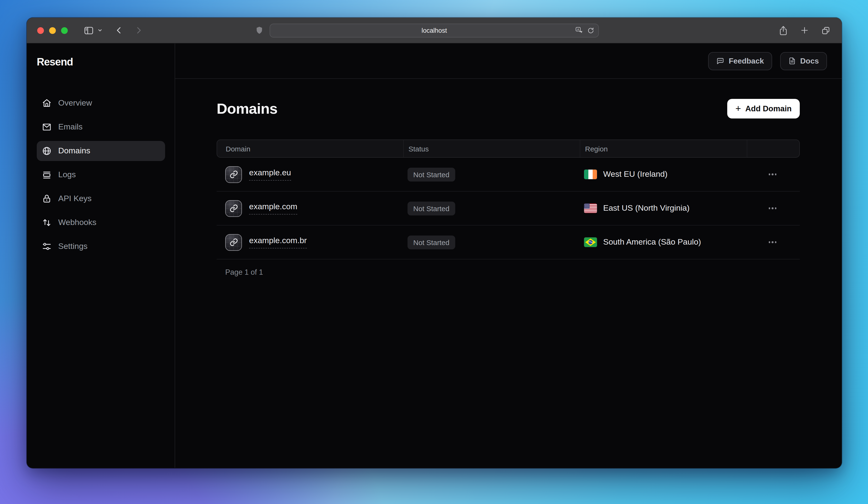 Image resolution: width=868 pixels, height=504 pixels. Describe the element at coordinates (70, 127) in the screenshot. I see `sidebar-item-label: Emails` at that location.